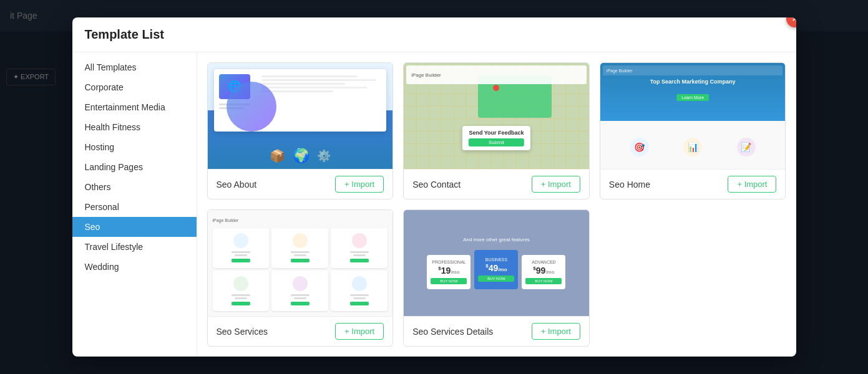 This screenshot has width=868, height=374. What do you see at coordinates (301, 278) in the screenshot?
I see `template-card-seo-services: iPage Builder` at bounding box center [301, 278].